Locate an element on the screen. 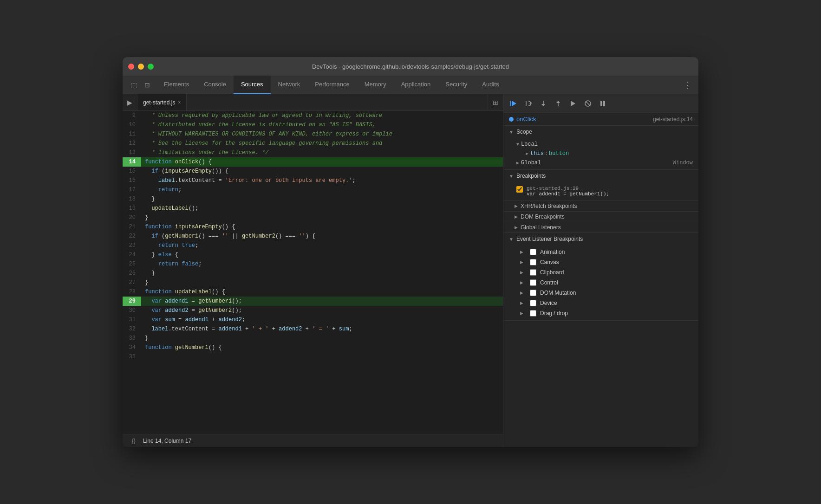 The width and height of the screenshot is (821, 504). breakpoint-checkbox is located at coordinates (520, 189).